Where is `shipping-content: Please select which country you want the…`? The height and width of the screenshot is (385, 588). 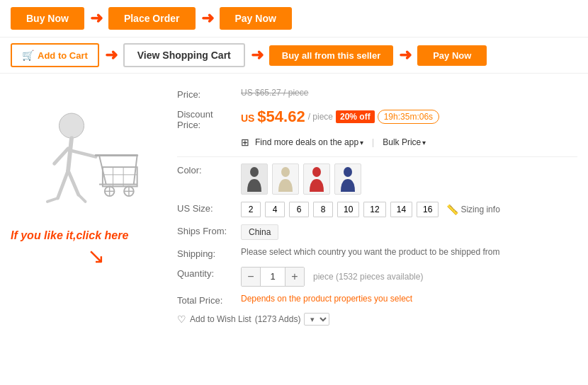
shipping-content: Please select which country you want the… is located at coordinates (409, 252).